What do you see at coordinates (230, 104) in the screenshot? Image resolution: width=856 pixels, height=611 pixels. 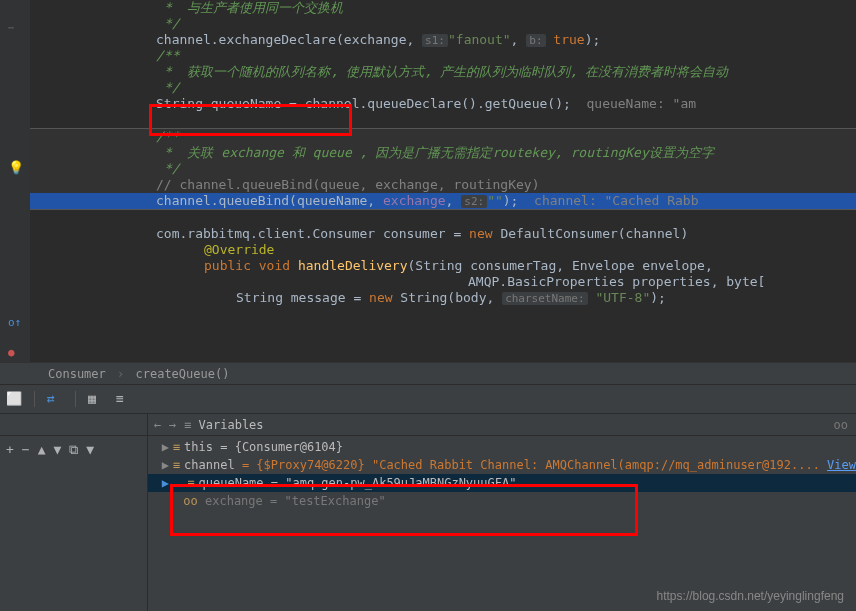 I see `code: String queueName =` at bounding box center [230, 104].